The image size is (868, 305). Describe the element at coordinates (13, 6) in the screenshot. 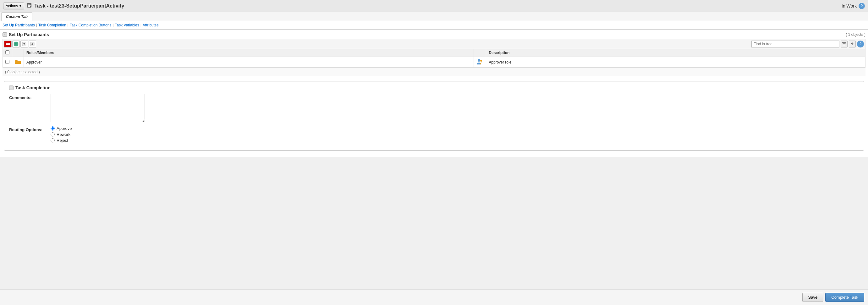

I see `actions-button: Actions ▼` at that location.